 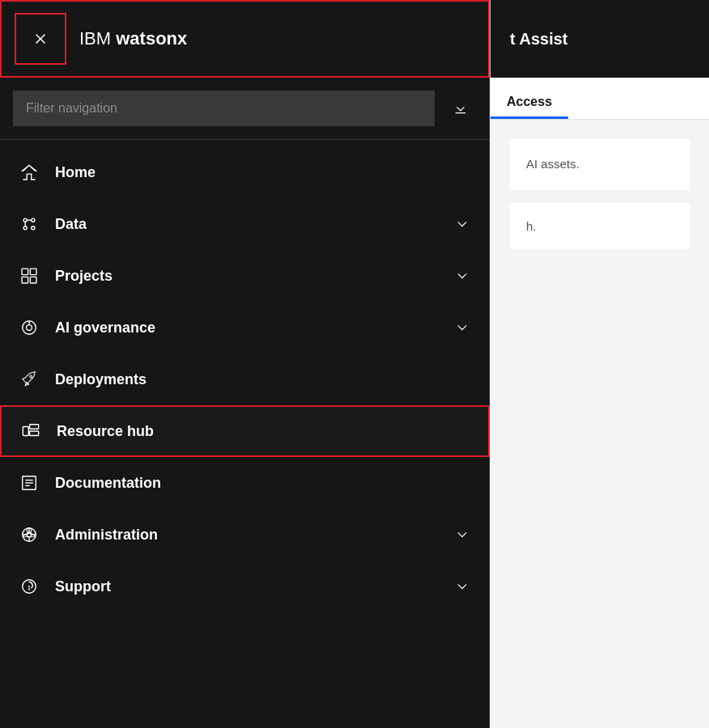 What do you see at coordinates (40, 39) in the screenshot?
I see `close-button` at bounding box center [40, 39].